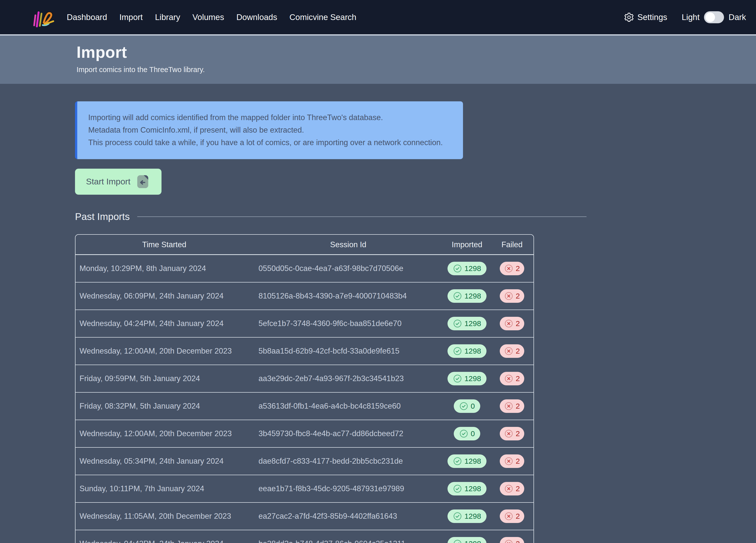 Image resolution: width=756 pixels, height=543 pixels. What do you see at coordinates (143, 181) in the screenshot?
I see `file-import-icon` at bounding box center [143, 181].